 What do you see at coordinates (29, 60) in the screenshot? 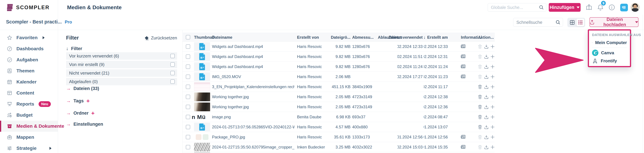
I see `sidebar-item-aufgaben: Aufgaben` at bounding box center [29, 60].